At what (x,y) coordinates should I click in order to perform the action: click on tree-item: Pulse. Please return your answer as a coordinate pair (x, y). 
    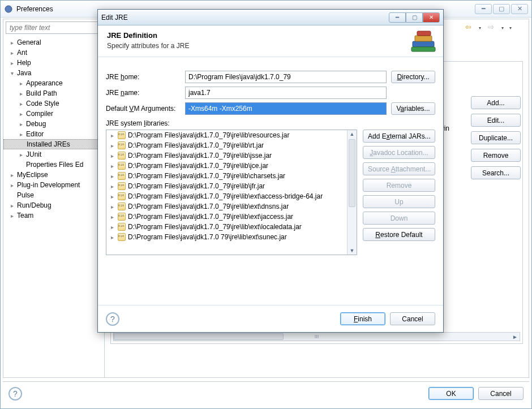
    Looking at the image, I should click on (54, 195).